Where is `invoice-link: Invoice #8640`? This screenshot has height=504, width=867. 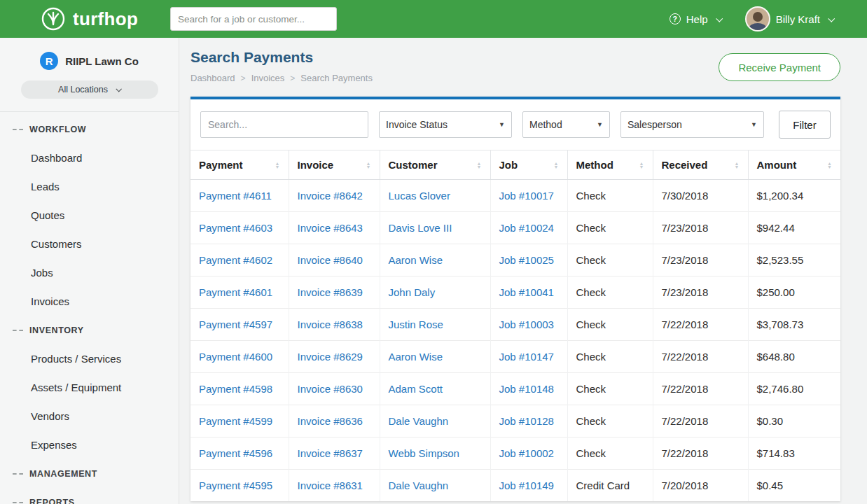
invoice-link: Invoice #8640 is located at coordinates (331, 260).